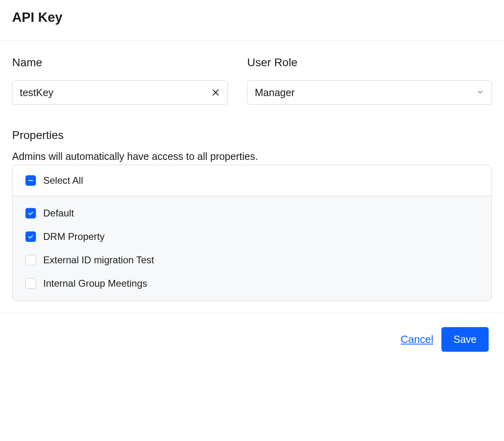  Describe the element at coordinates (417, 339) in the screenshot. I see `cancel-button: Cancel` at that location.